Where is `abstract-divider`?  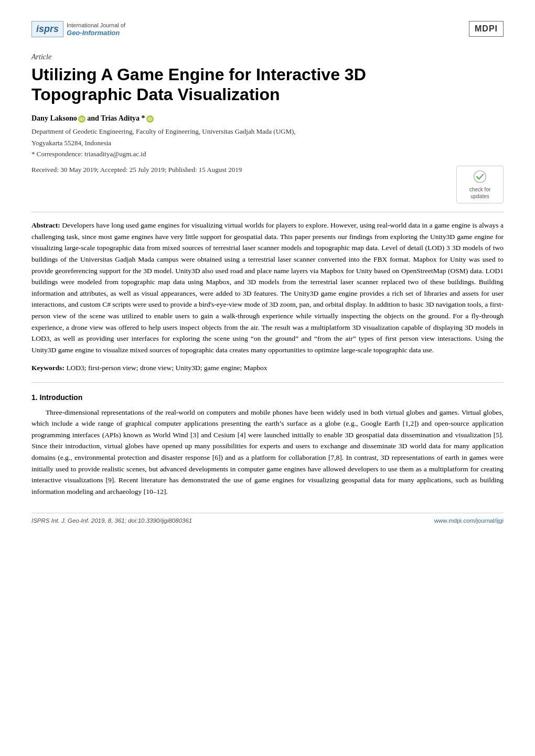
abstract-divider is located at coordinates (268, 212).